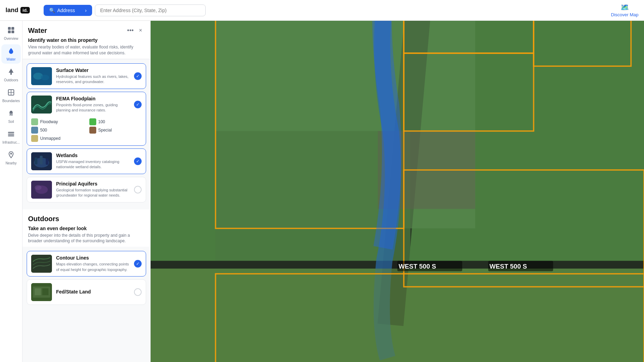  What do you see at coordinates (11, 137) in the screenshot?
I see `sidebar-item-infrastructure: Infrastruc...` at bounding box center [11, 137].